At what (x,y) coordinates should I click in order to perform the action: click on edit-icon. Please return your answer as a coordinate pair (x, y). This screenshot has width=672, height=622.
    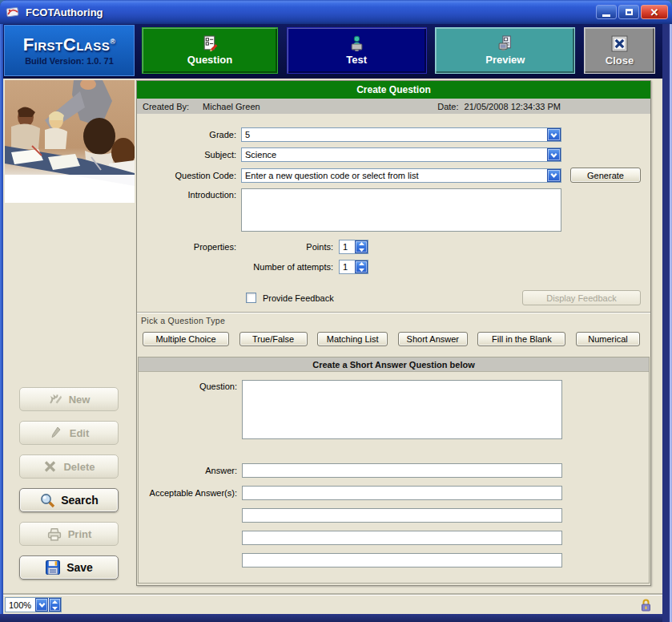
    Looking at the image, I should click on (56, 433).